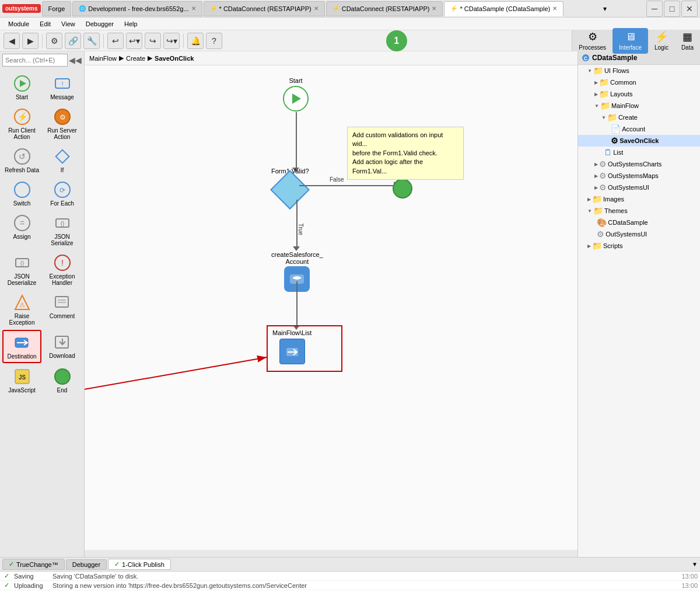  I want to click on tab-1click-publish: ✓ 1-Click Publish, so click(139, 564).